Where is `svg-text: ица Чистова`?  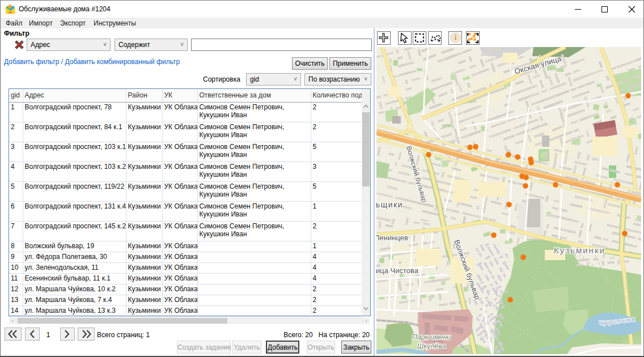 svg-text: ица Чистова is located at coordinates (398, 271).